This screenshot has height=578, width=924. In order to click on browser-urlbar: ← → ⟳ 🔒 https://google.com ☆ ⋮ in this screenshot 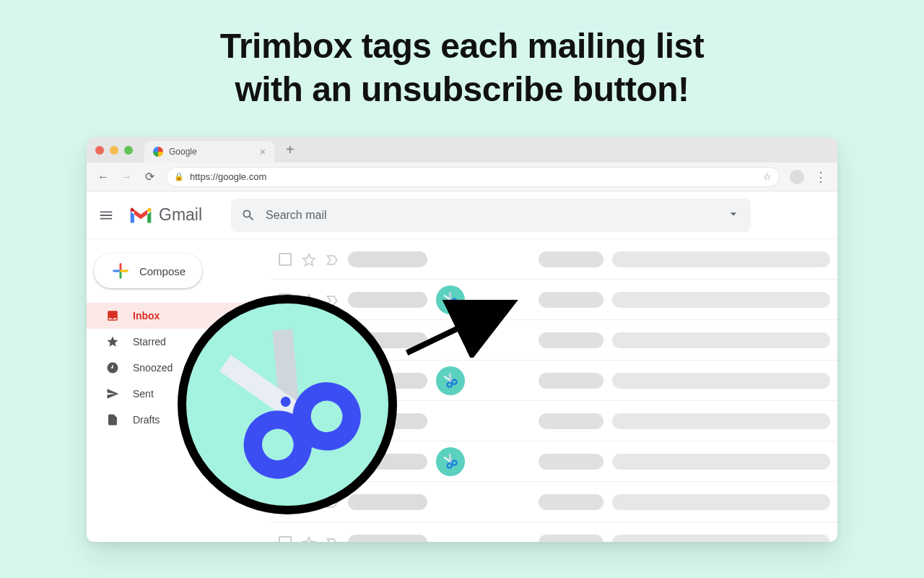, I will do `click(462, 177)`.